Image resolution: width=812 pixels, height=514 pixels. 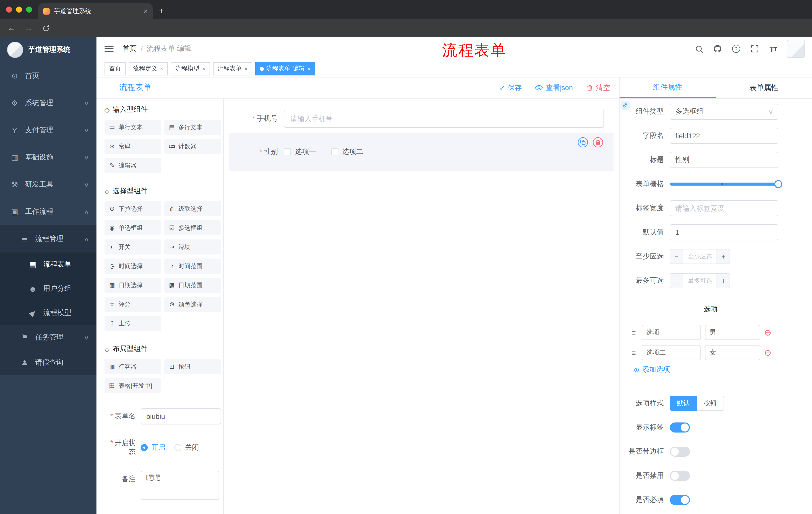 What do you see at coordinates (48, 239) in the screenshot?
I see `sidebar-item-process-mgmt: ≣ 流程管理 ∧` at bounding box center [48, 239].